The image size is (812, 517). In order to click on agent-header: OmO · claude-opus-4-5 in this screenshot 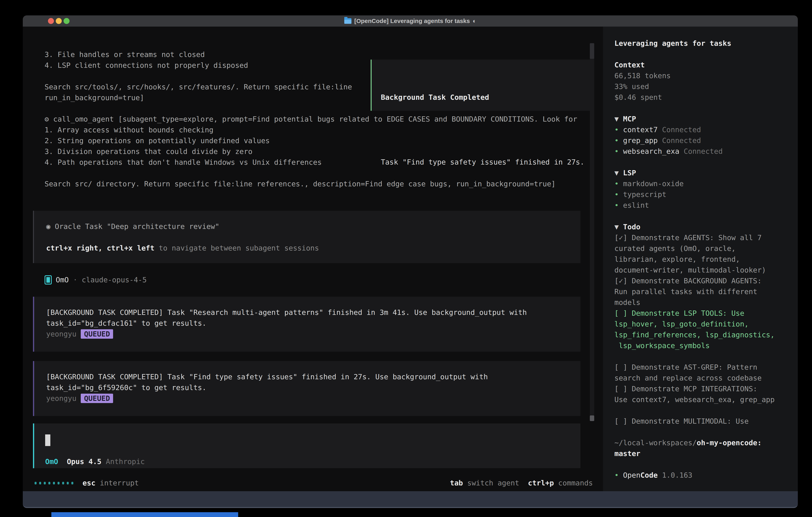, I will do `click(96, 280)`.